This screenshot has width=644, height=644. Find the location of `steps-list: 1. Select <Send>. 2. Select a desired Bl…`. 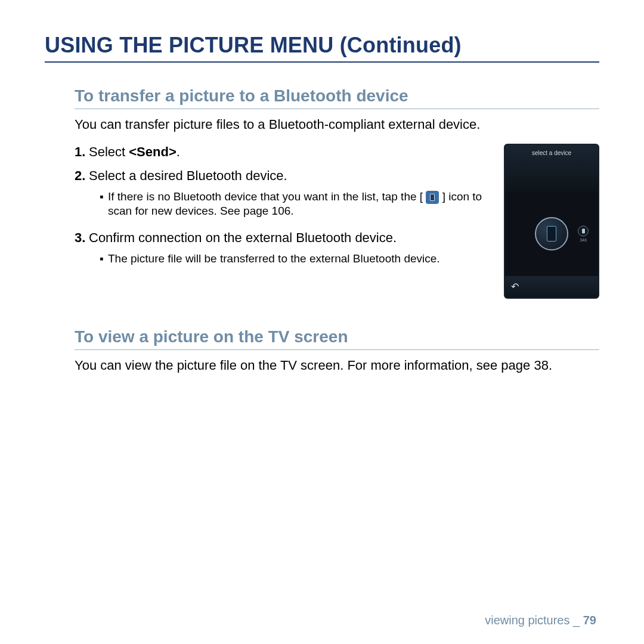

steps-list: 1. Select <Send>. 2. Select a desired Bl… is located at coordinates (283, 210).